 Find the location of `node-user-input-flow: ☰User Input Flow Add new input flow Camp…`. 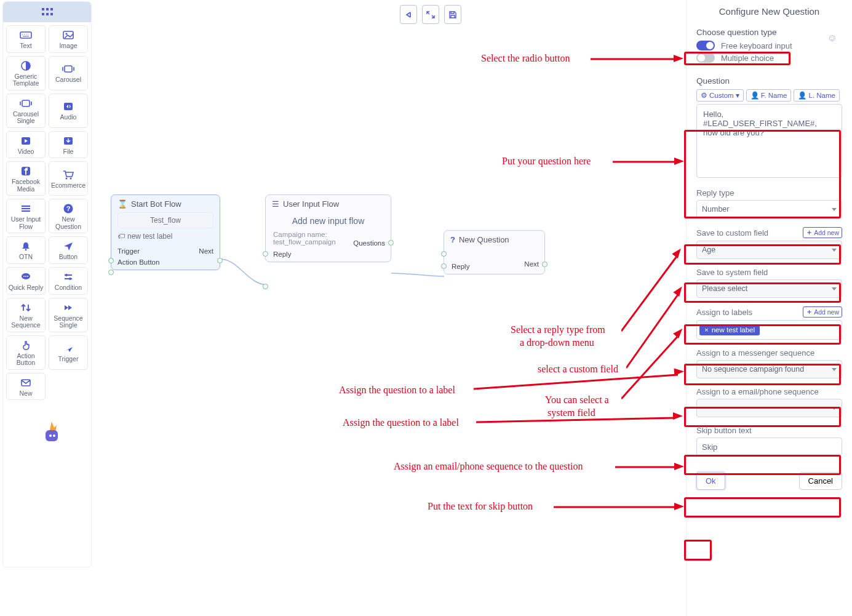

node-user-input-flow: ☰User Input Flow Add new input flow Camp… is located at coordinates (328, 228).